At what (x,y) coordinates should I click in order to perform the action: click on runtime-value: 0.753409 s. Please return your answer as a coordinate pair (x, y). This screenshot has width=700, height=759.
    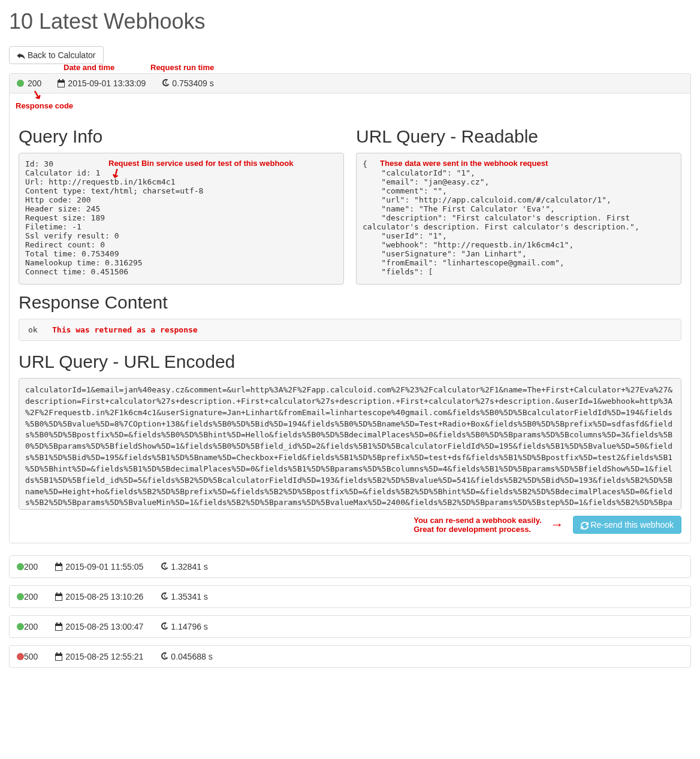
    Looking at the image, I should click on (193, 83).